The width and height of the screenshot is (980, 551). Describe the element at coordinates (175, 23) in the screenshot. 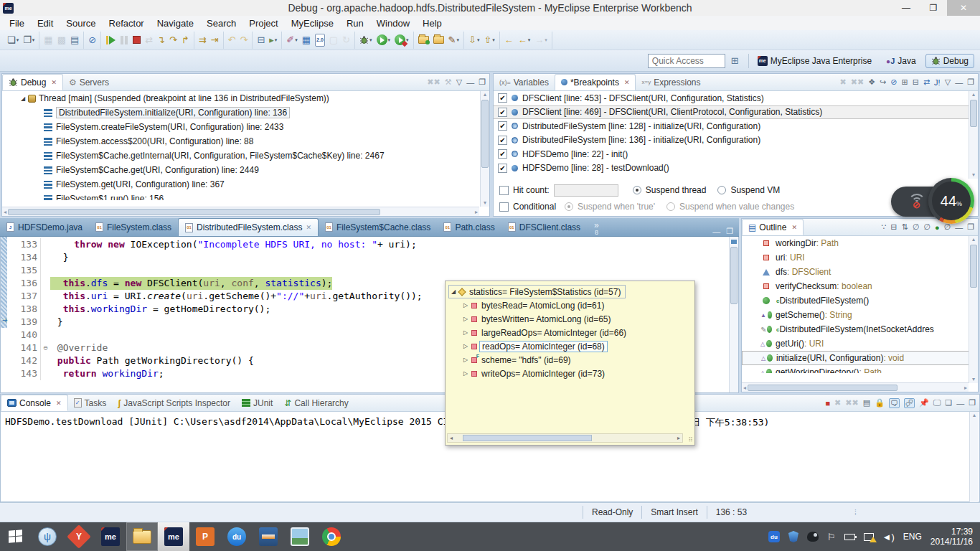

I see `menu-navigate: Navigate` at that location.